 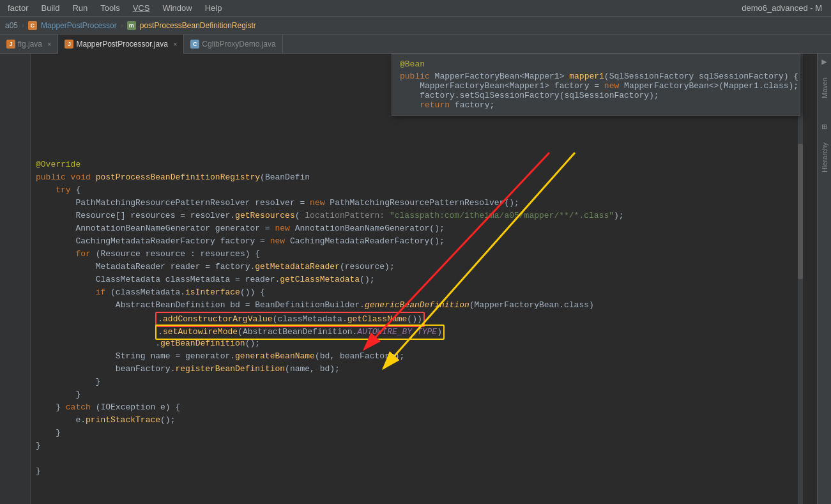 What do you see at coordinates (15, 279) in the screenshot?
I see `line-numbers` at bounding box center [15, 279].